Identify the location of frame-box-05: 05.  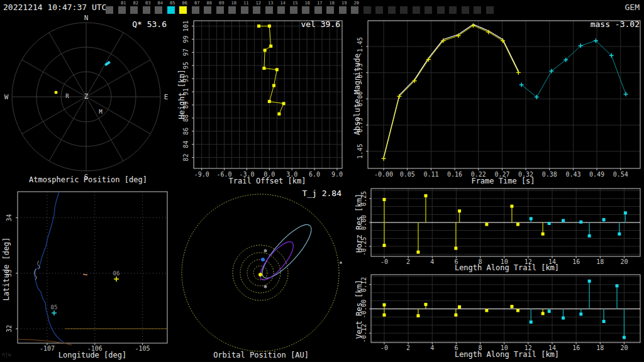
(171, 8).